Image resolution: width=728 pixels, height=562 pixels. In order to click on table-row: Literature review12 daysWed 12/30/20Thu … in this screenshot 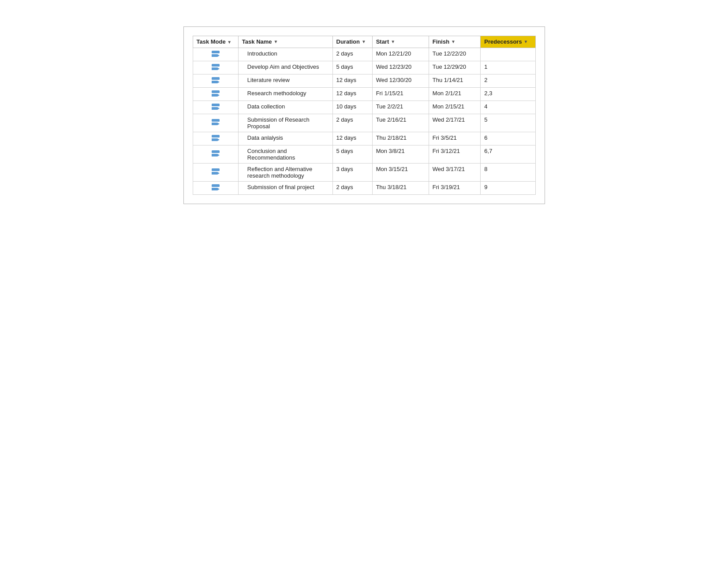, I will do `click(364, 81)`.